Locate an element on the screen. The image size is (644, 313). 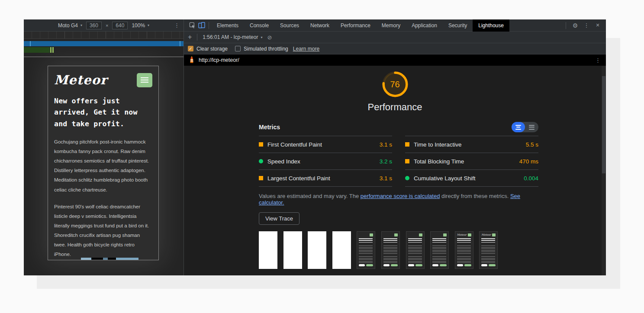
metric-row: First Contentful Paint 3.1 s is located at coordinates (325, 144).